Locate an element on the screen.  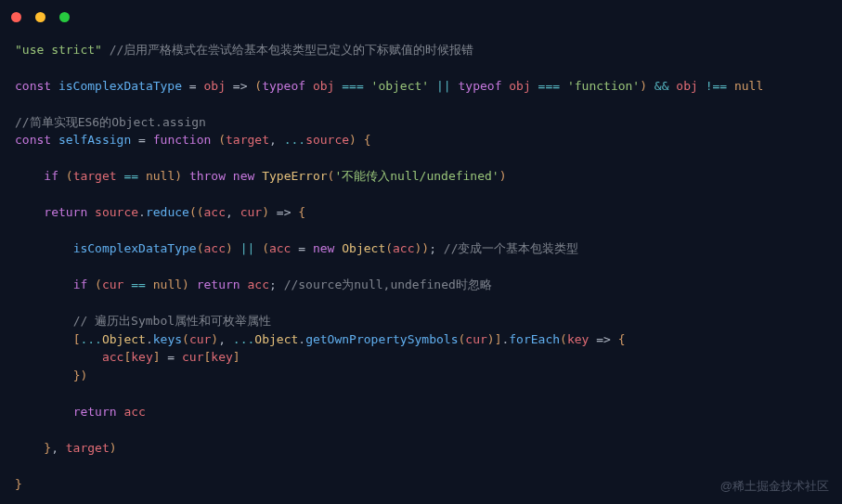
close-icon is located at coordinates (17, 17).